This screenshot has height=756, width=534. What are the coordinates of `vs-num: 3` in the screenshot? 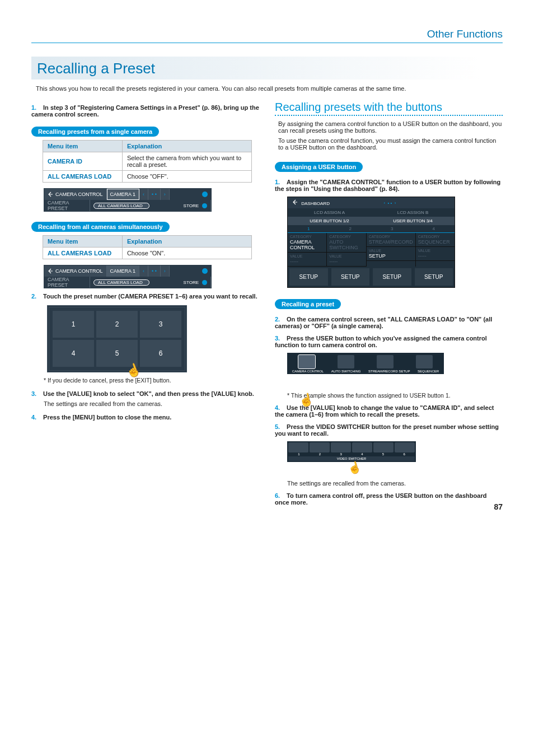 It's located at (341, 454).